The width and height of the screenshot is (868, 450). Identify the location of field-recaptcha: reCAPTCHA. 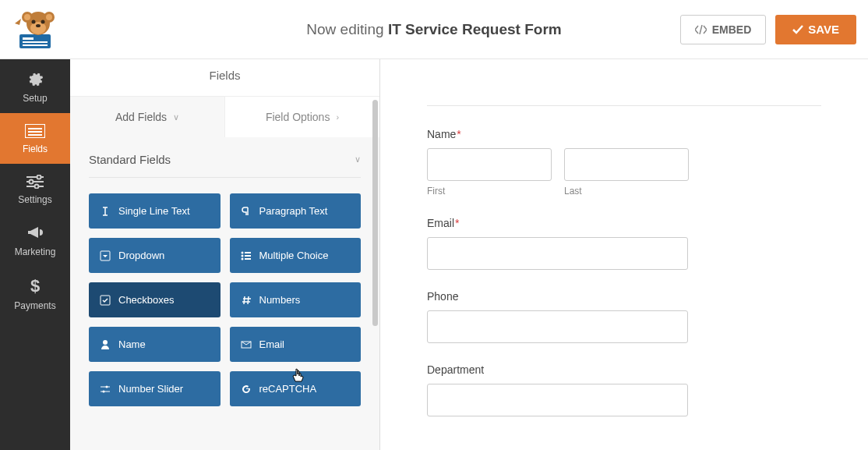
(296, 388).